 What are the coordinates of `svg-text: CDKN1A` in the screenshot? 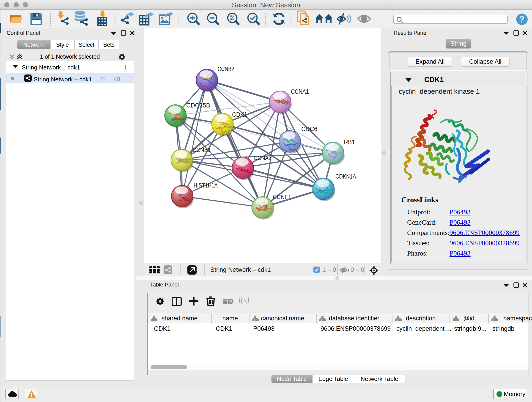 It's located at (346, 177).